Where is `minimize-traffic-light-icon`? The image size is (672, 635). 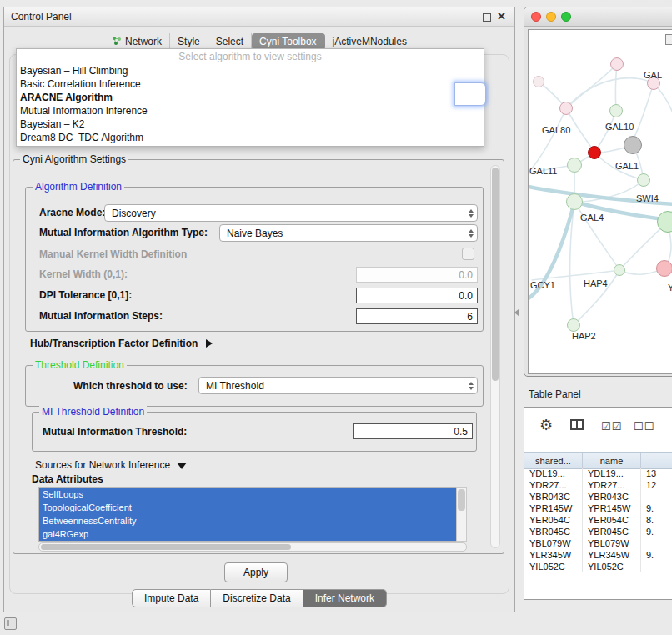 minimize-traffic-light-icon is located at coordinates (551, 17).